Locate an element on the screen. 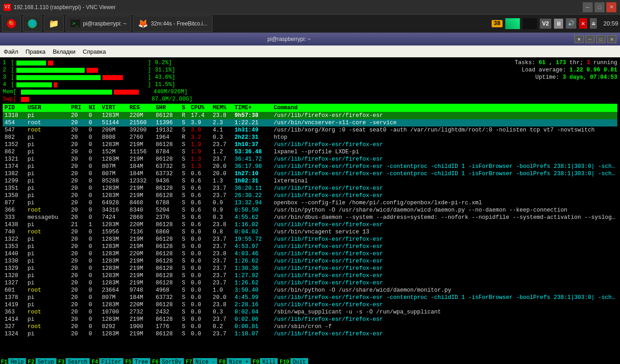 Image resolution: width=620 pixels, height=364 pixels. proc-cell: /usr/lib/firefox-esr/firefox-esr -conten… is located at coordinates (444, 298).